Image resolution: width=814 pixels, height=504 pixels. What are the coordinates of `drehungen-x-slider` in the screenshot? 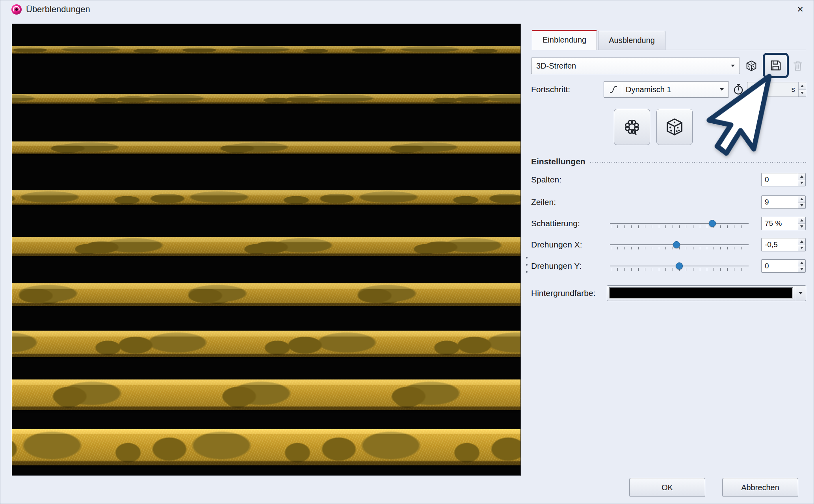 It's located at (679, 245).